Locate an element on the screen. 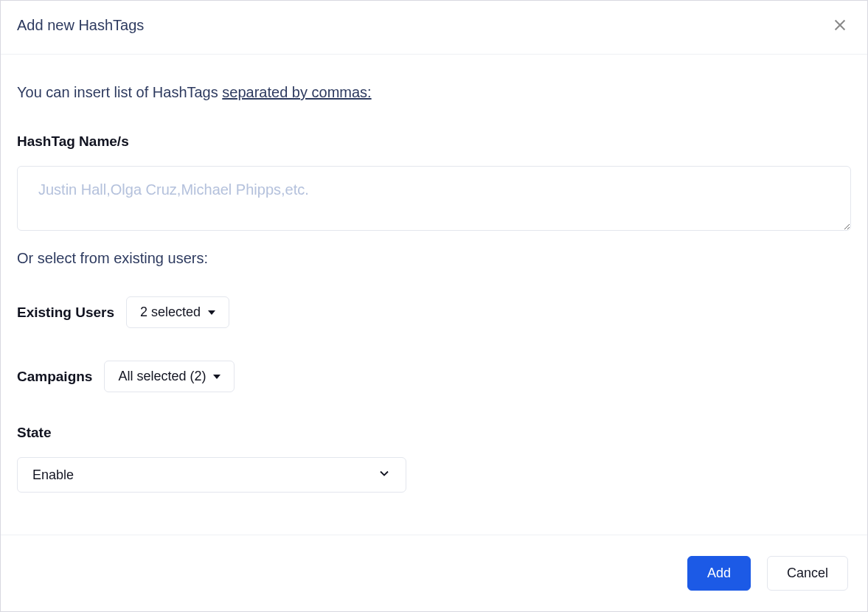  existing-users-label: Existing Users is located at coordinates (66, 313).